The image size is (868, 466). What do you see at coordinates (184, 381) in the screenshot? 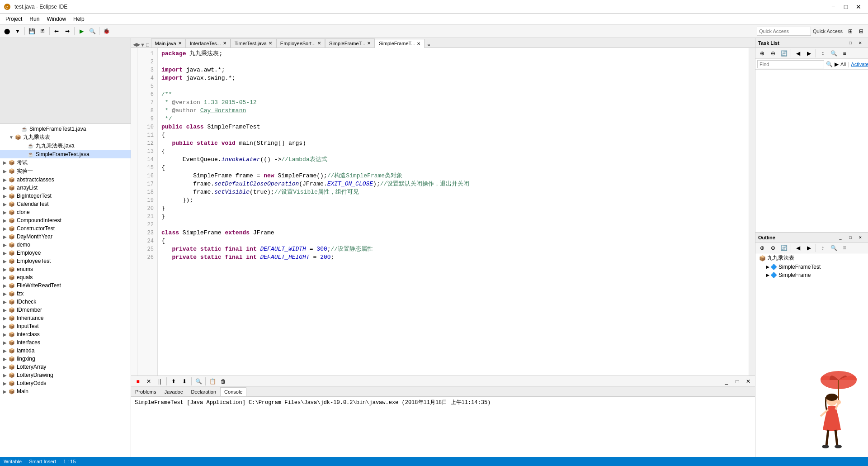
I see `console-btn-5: ⬇` at bounding box center [184, 381].